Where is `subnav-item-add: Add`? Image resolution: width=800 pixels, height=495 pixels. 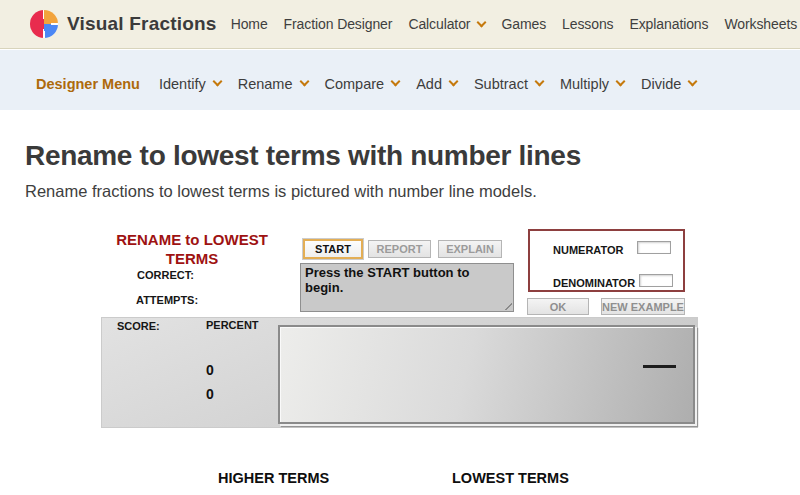 subnav-item-add: Add is located at coordinates (436, 84).